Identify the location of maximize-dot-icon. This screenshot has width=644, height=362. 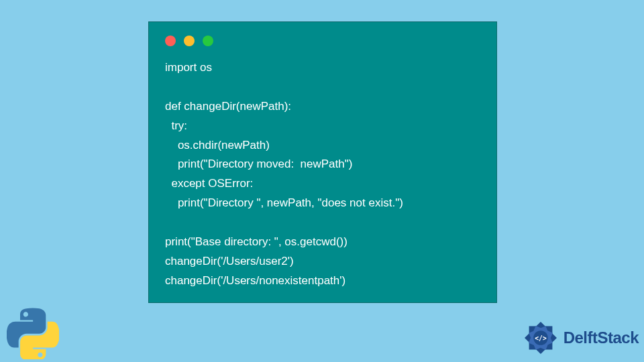
(208, 41).